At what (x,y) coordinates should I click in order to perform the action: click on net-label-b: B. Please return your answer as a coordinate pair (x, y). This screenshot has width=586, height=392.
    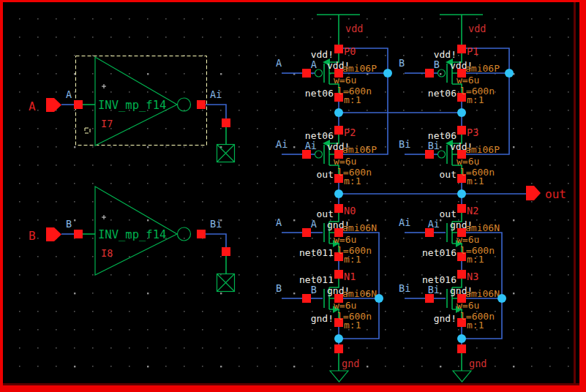
    Looking at the image, I should click on (69, 224).